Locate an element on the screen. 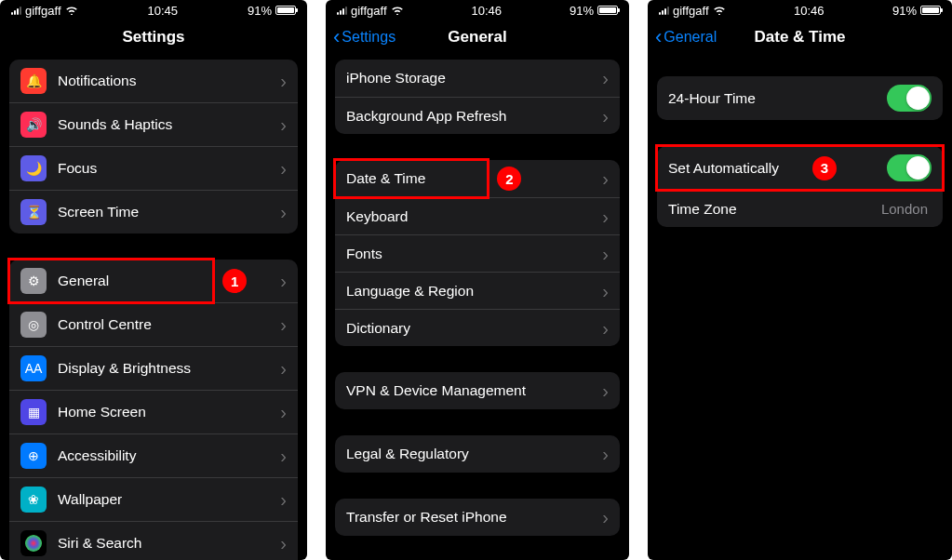 This screenshot has height=560, width=952. list-item: Siri & Search› is located at coordinates (154, 540).